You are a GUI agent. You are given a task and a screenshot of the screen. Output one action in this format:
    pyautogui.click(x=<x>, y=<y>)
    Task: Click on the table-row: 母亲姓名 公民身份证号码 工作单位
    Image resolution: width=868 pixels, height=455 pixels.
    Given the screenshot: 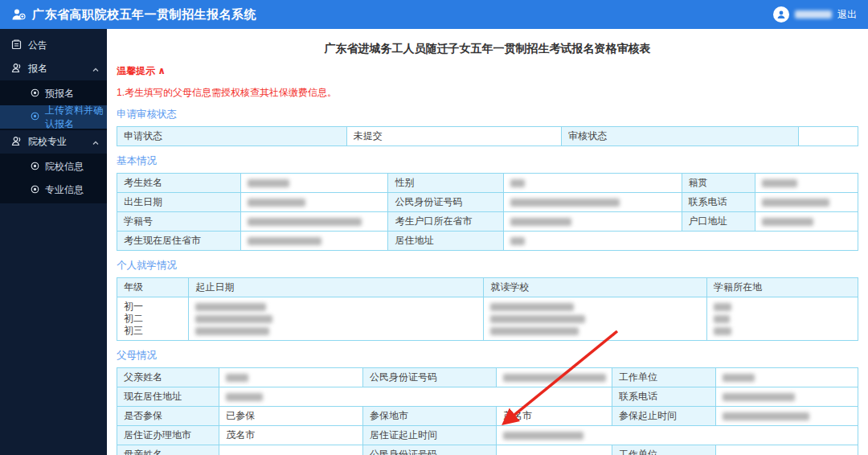 What is the action you would take?
    pyautogui.click(x=488, y=450)
    